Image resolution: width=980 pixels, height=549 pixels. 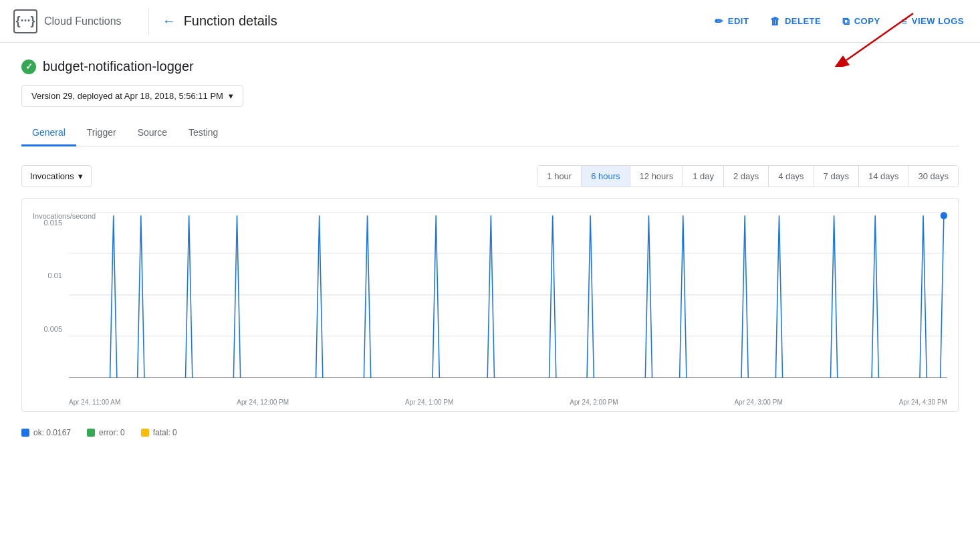 What do you see at coordinates (106, 433) in the screenshot?
I see `legend-error: error: 0` at bounding box center [106, 433].